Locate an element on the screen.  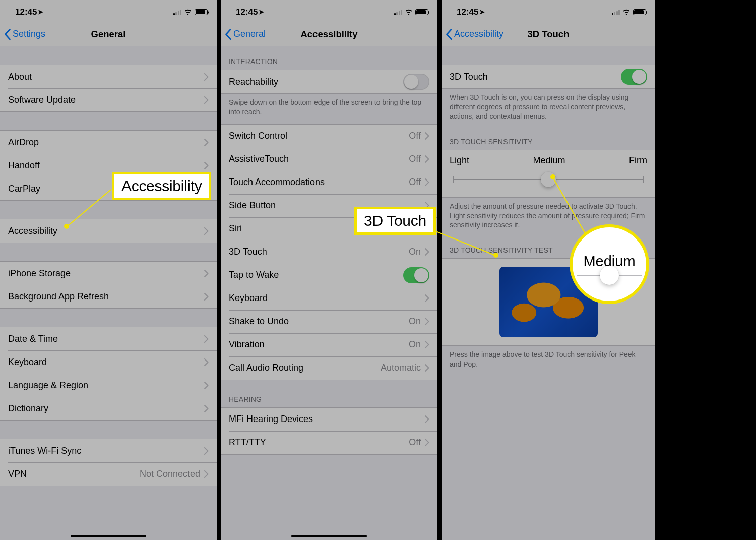
toggle-3dtouch is located at coordinates (634, 77).